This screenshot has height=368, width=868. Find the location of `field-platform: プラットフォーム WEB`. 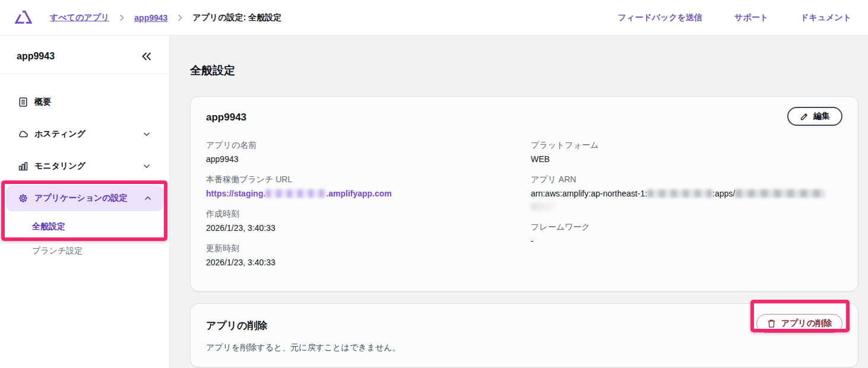

field-platform: プラットフォーム WEB is located at coordinates (686, 152).